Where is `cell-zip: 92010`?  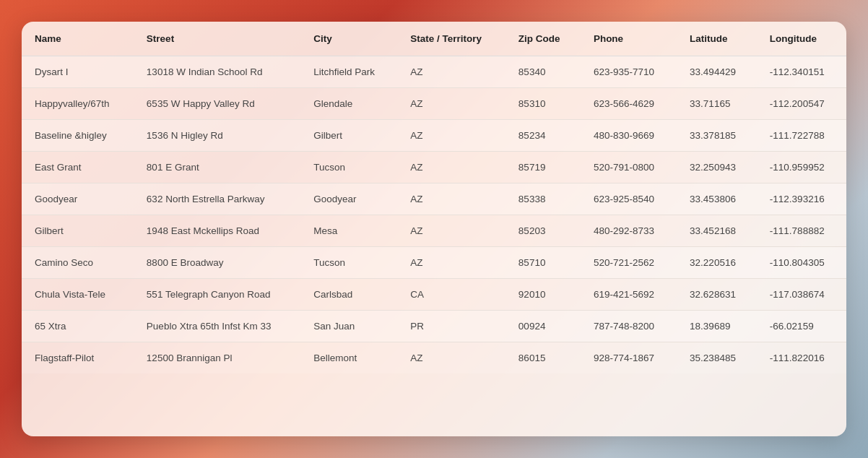
cell-zip: 92010 is located at coordinates (543, 295).